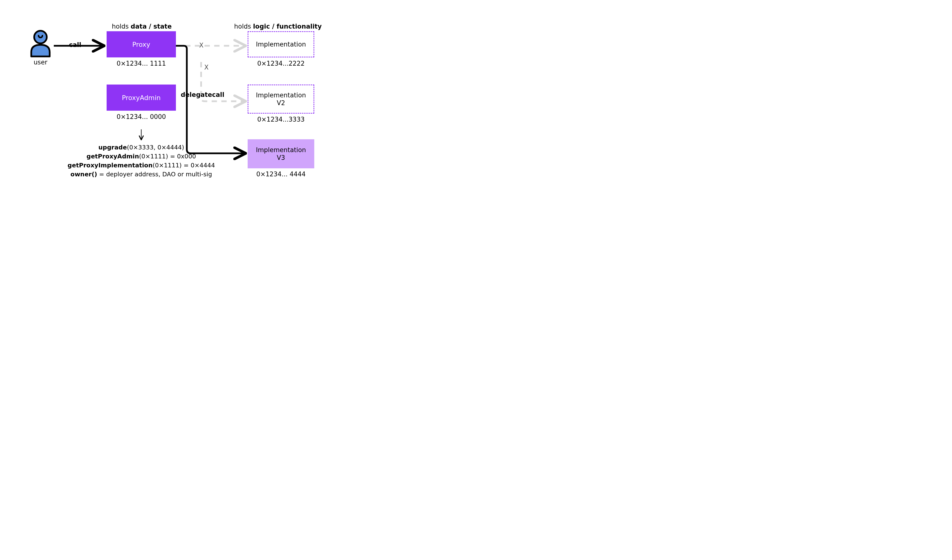 This screenshot has height=560, width=952. What do you see at coordinates (210, 100) in the screenshot?
I see `arrow-proxy-impl3` at bounding box center [210, 100].